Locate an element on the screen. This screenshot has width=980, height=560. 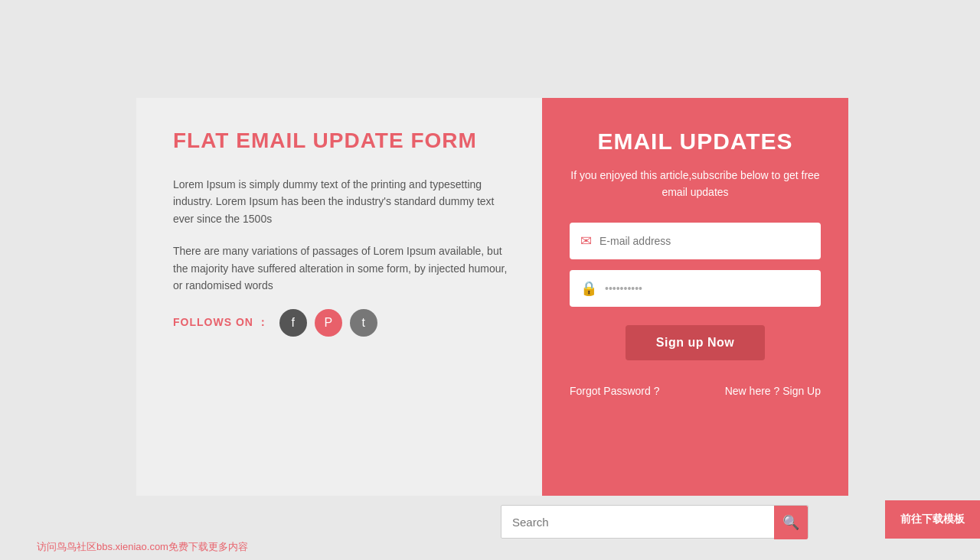
email-input-row: ✉ is located at coordinates (695, 241).